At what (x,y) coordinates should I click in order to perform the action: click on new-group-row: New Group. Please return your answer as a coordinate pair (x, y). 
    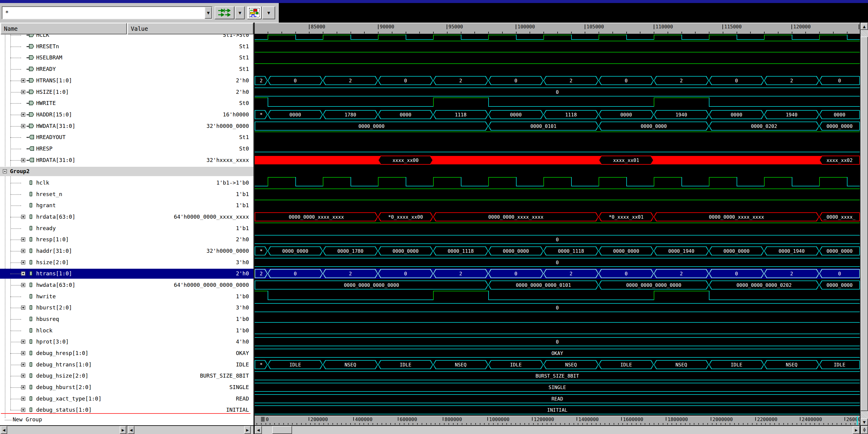
    Looking at the image, I should click on (127, 420).